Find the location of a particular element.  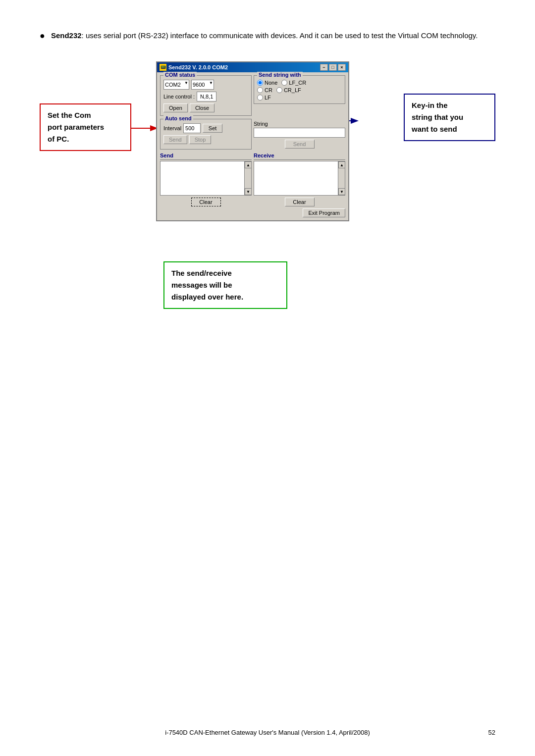

exit-row: Exit Program is located at coordinates (253, 213).